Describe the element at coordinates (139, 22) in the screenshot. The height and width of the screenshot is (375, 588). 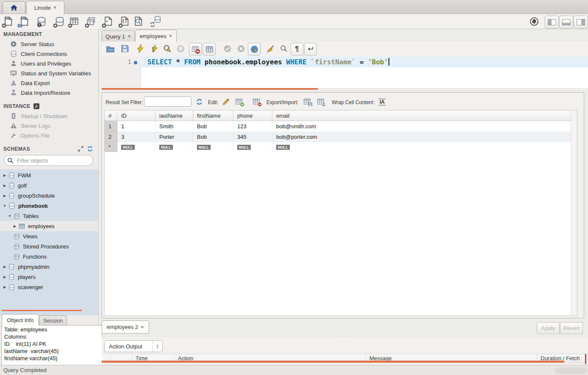
I see `search-data-button` at that location.